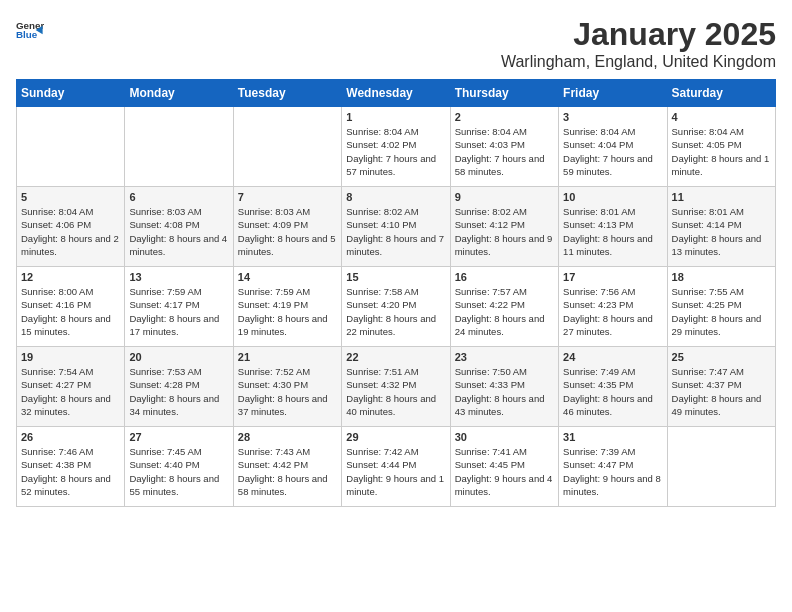 The width and height of the screenshot is (792, 612). Describe the element at coordinates (396, 387) in the screenshot. I see `calendar-week: 19Sunrise: 7:54 AM Sunset: 4:27 PM Dayli…` at that location.